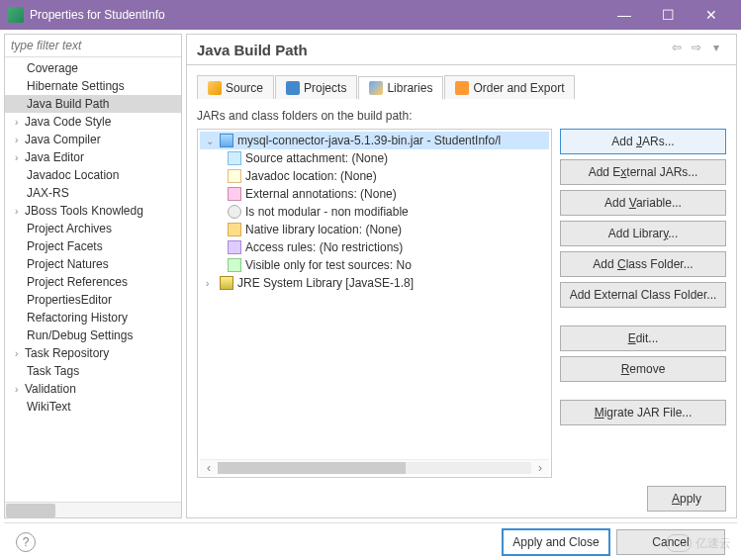 Image resolution: width=741 pixels, height=560 pixels. Describe the element at coordinates (374, 247) in the screenshot. I see `access-rules: Access rules: (No restrictions)` at that location.